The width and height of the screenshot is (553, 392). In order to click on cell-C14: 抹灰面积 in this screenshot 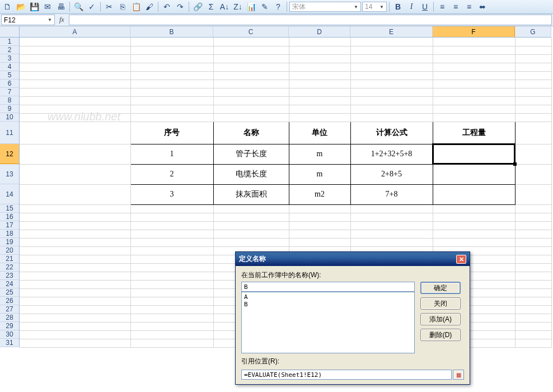, I will do `click(251, 194)`.